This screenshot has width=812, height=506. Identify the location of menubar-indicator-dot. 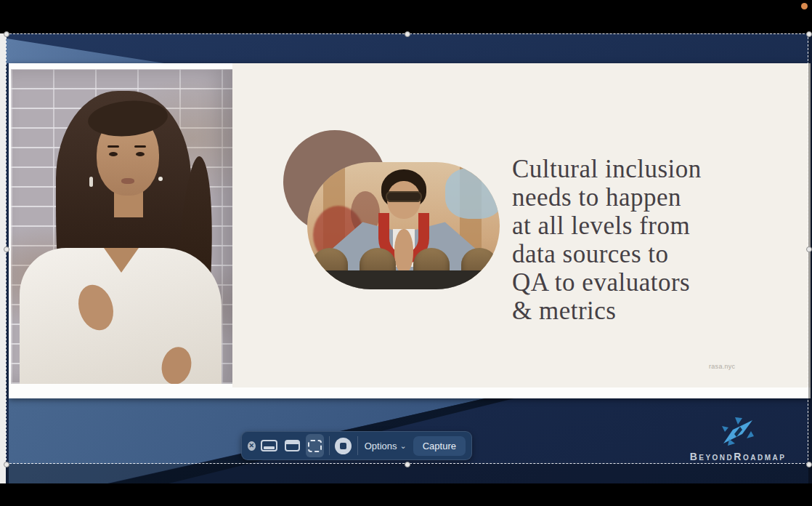
(805, 6).